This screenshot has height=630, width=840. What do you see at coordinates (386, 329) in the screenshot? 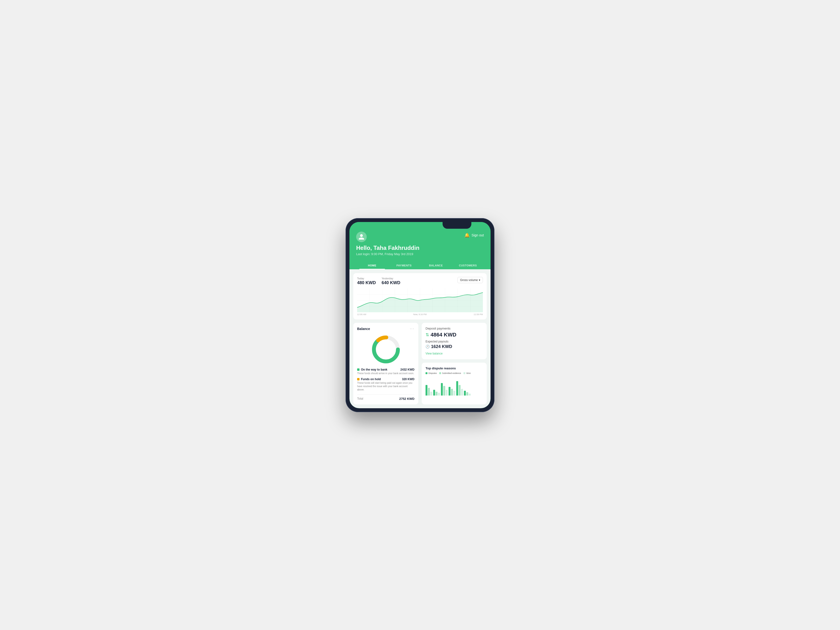
I see `balance-card-header: Balance ···` at bounding box center [386, 329].